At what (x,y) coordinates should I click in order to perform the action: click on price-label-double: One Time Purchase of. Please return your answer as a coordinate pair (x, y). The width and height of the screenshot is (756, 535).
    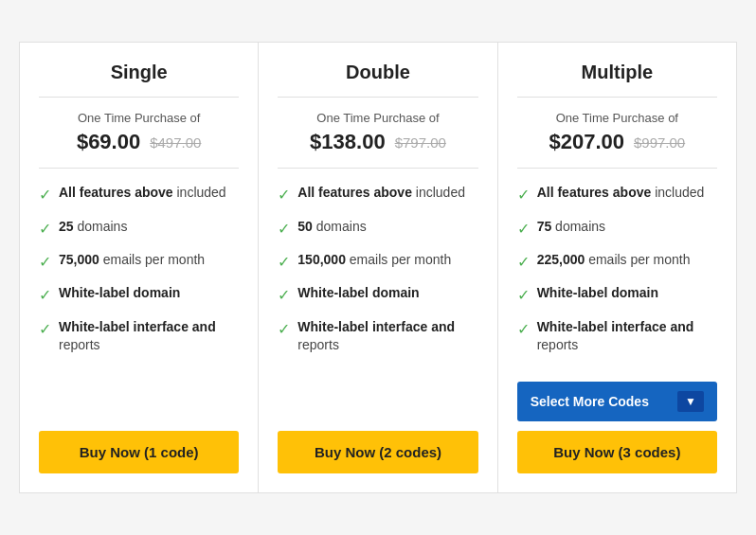
    Looking at the image, I should click on (377, 117).